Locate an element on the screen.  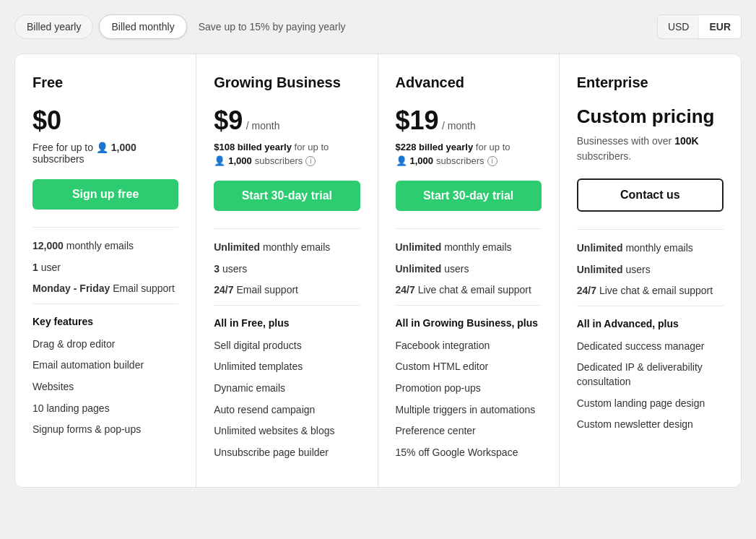
billing-note-strong: $228 billed yearly is located at coordinates (435, 147).